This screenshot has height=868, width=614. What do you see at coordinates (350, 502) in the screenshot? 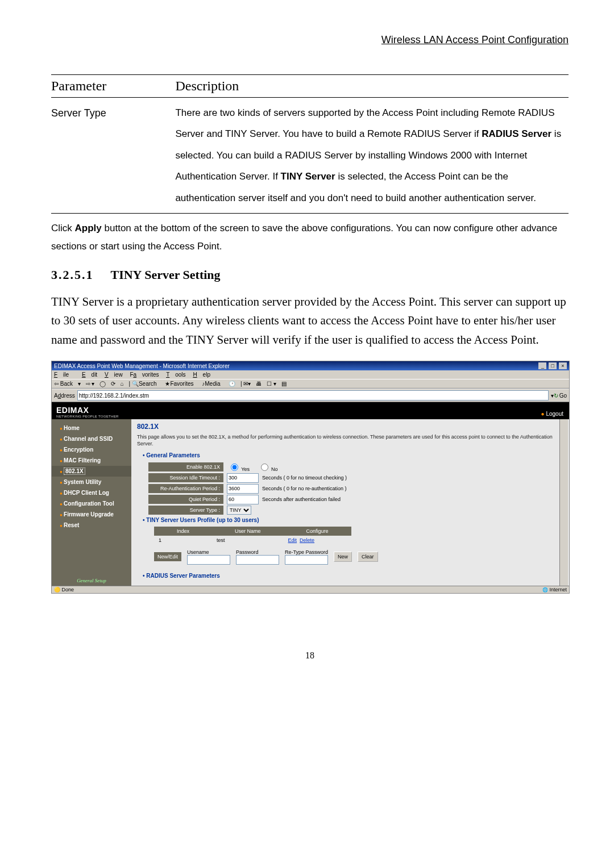
I see `main-panel: 802.1X This page allows you to set the 8…` at bounding box center [350, 502].